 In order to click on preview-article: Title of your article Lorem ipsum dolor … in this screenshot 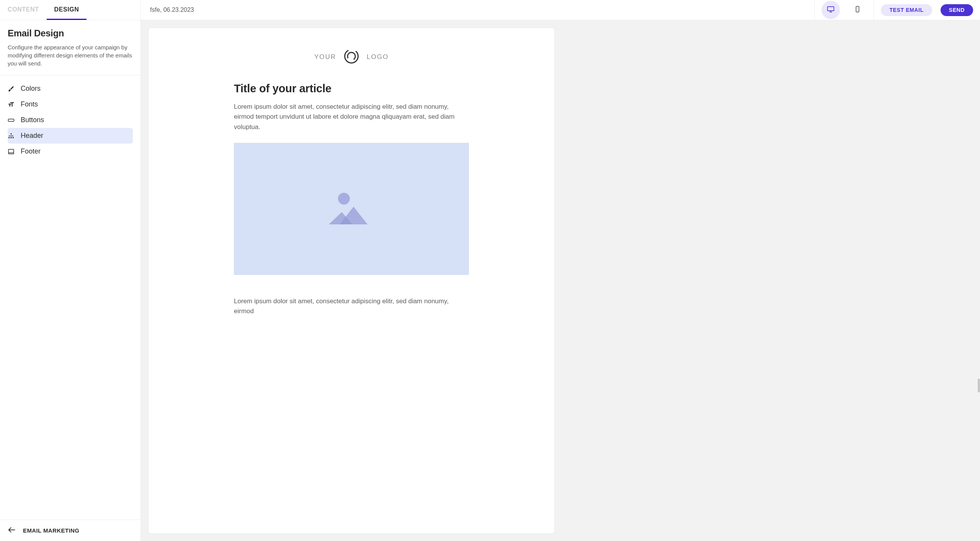, I will do `click(351, 199)`.